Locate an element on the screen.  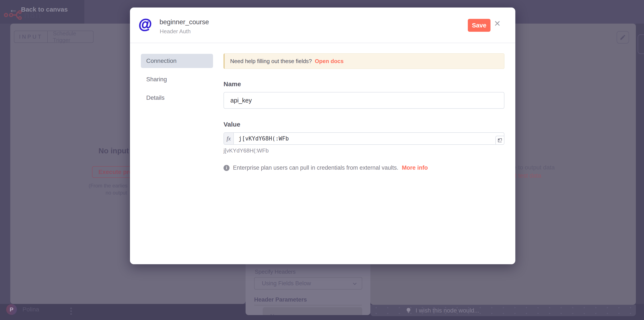
credential-type-subtitle: Header Auth is located at coordinates (175, 32).